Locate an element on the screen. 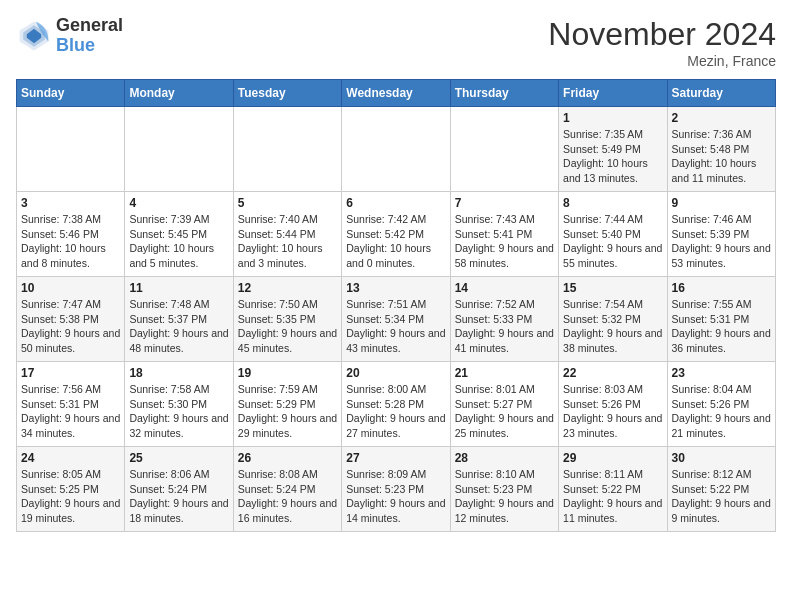  day-info: Sunrise: 8:09 AMSunset: 5:23 PMDaylight:… is located at coordinates (396, 496).